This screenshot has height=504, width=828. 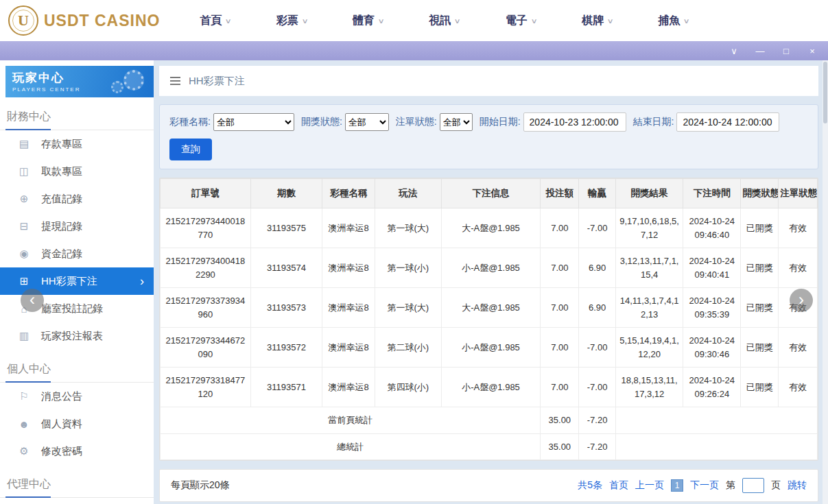 I want to click on lottery-name-label: 彩種名稱:, so click(x=190, y=122).